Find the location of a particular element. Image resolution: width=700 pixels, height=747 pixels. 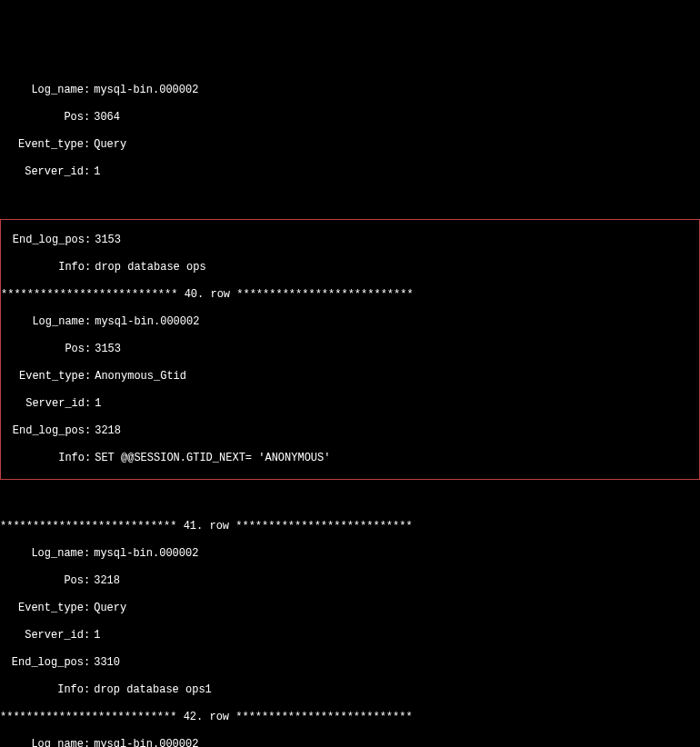

log-line: Info:SET @@SESSION.GTID_NEXT= 'ANONYMOUS… is located at coordinates (350, 458).